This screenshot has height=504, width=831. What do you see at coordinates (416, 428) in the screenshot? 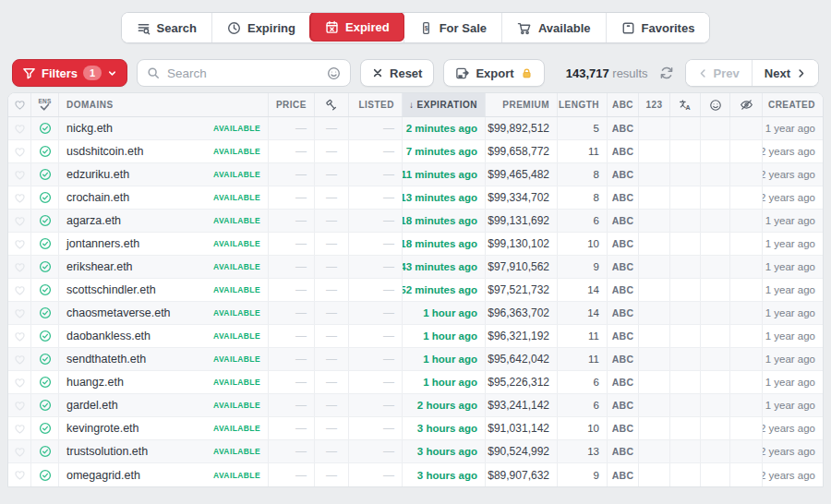
I see `table-row: kevingrote.ethAVAILABLE———3 hours ago$91…` at bounding box center [416, 428].